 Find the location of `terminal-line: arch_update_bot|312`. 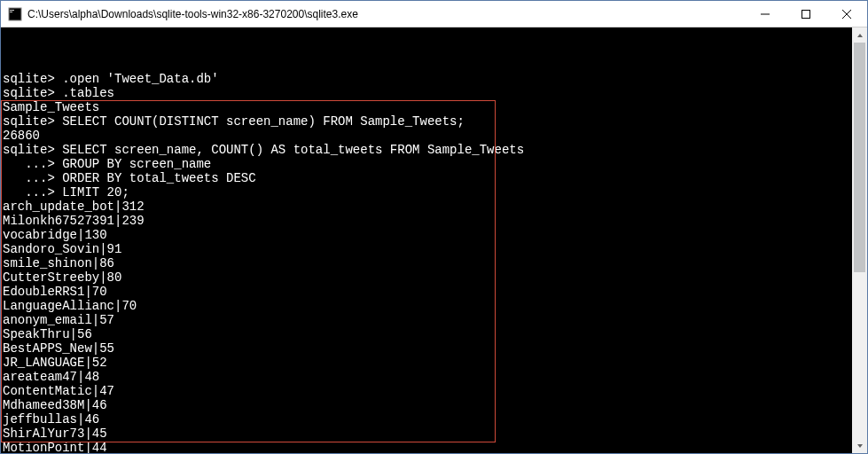

terminal-line: arch_update_bot|312 is located at coordinates (427, 207).